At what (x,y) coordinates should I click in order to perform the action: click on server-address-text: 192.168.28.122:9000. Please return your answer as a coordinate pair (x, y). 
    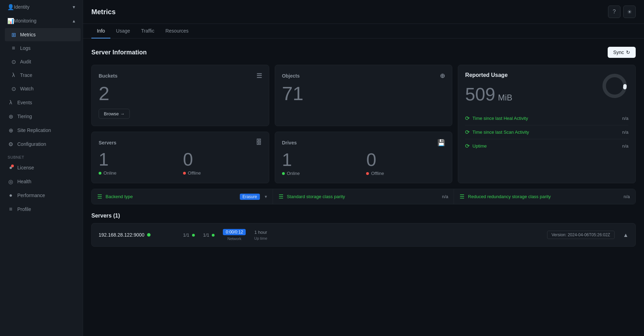
    Looking at the image, I should click on (121, 235).